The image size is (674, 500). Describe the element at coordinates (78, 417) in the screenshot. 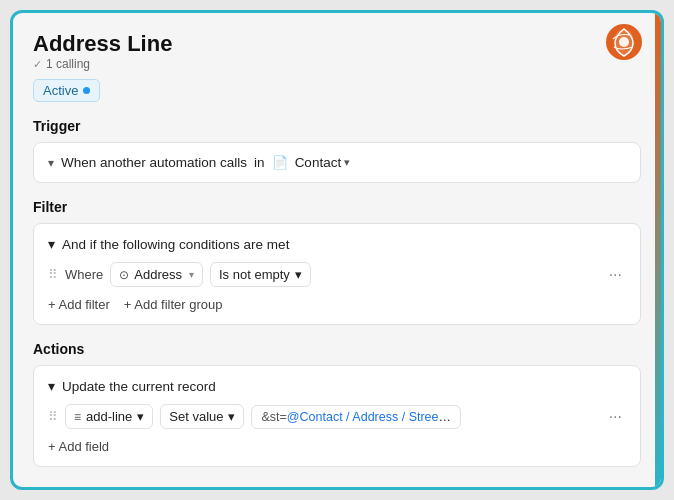

I see `field-name-icon: ≡` at that location.